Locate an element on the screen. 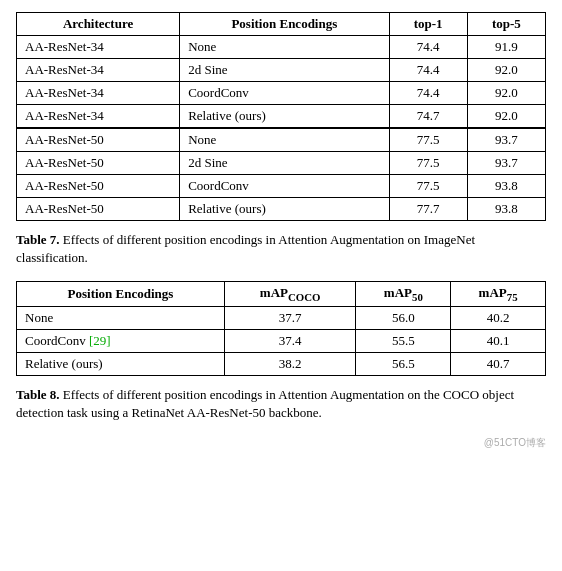 This screenshot has width=562, height=571. table7-header-arch: Architecture is located at coordinates (98, 24).